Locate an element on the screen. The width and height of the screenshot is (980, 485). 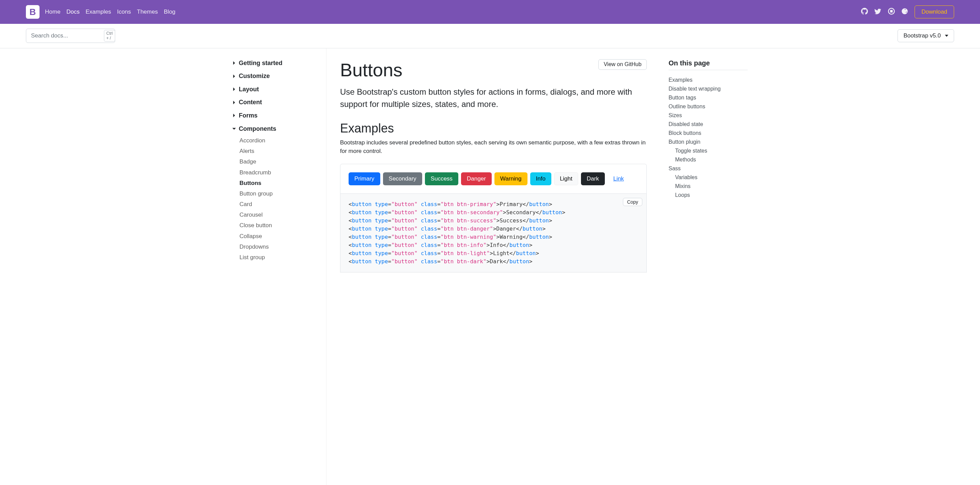
toc-item-block-buttons: Block buttons is located at coordinates (708, 133).